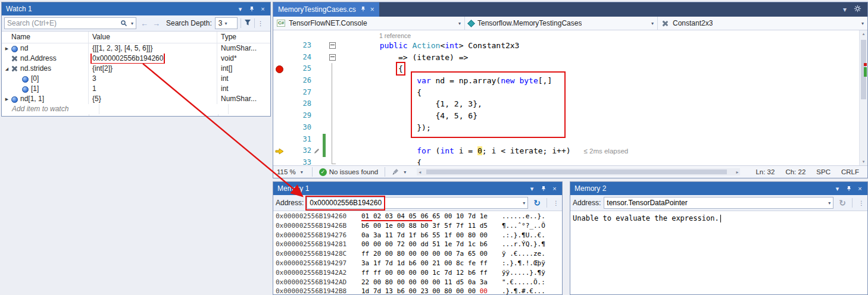 Image resolution: width=868 pixels, height=295 pixels. I want to click on code-line: 24 => (iterate) =>, so click(570, 58).